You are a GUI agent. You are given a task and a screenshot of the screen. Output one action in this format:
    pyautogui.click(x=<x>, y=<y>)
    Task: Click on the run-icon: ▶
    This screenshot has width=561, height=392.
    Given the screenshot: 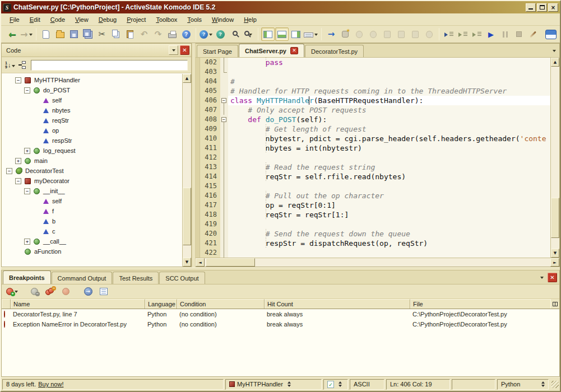 What is the action you would take?
    pyautogui.click(x=491, y=34)
    